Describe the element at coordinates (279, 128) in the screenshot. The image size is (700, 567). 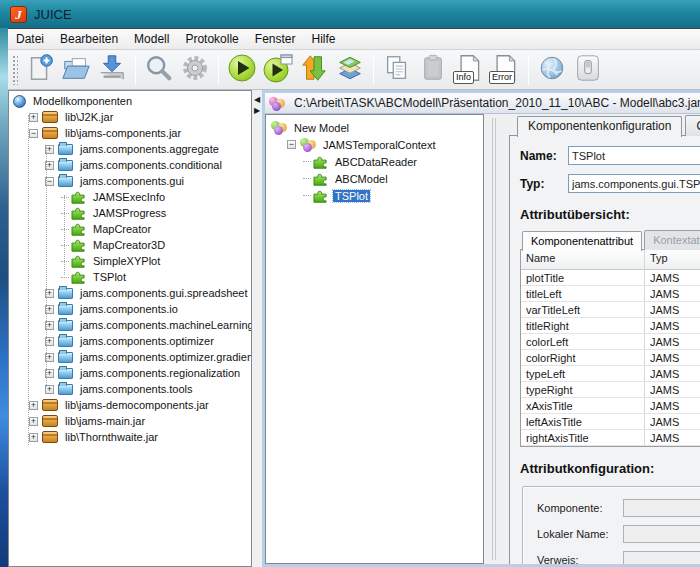
I see `balls-icon` at that location.